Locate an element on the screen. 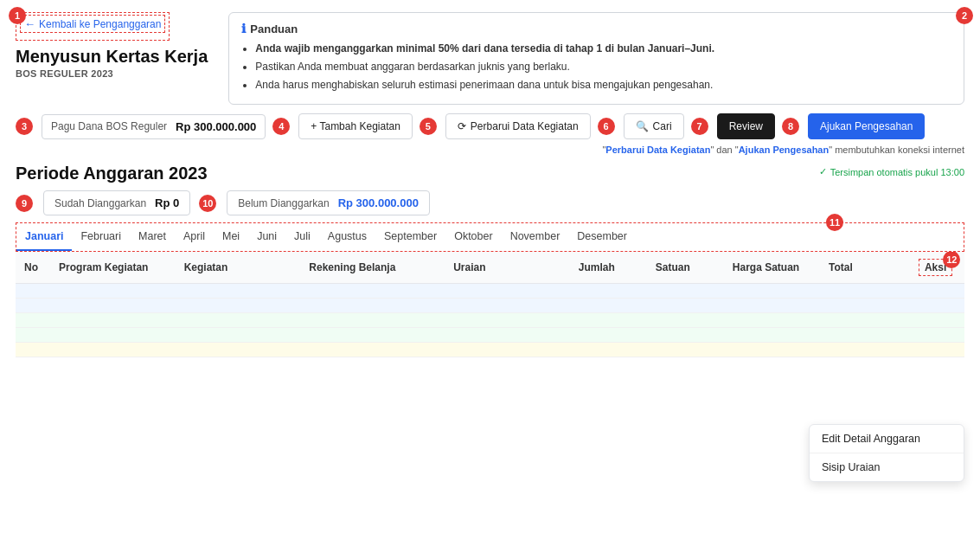  toolbar: 3 Pagu Dana BOS Reguler Rp 300.000.000 4… is located at coordinates (490, 125).